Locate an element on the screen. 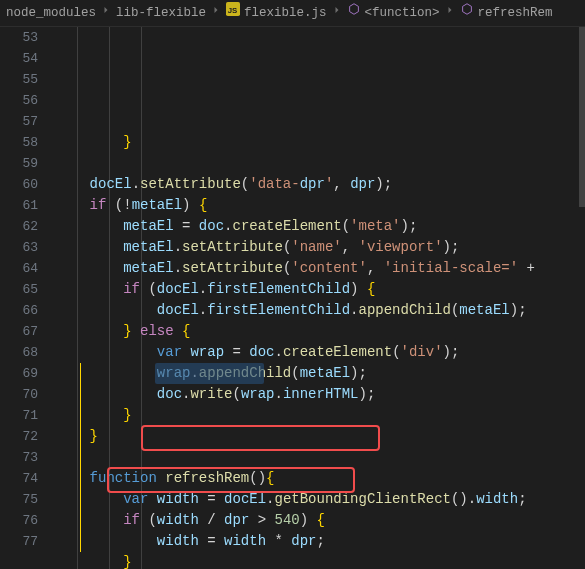 This screenshot has height=569, width=585. code-line: metaEl = doc.createElement('meta'); is located at coordinates (320, 226).